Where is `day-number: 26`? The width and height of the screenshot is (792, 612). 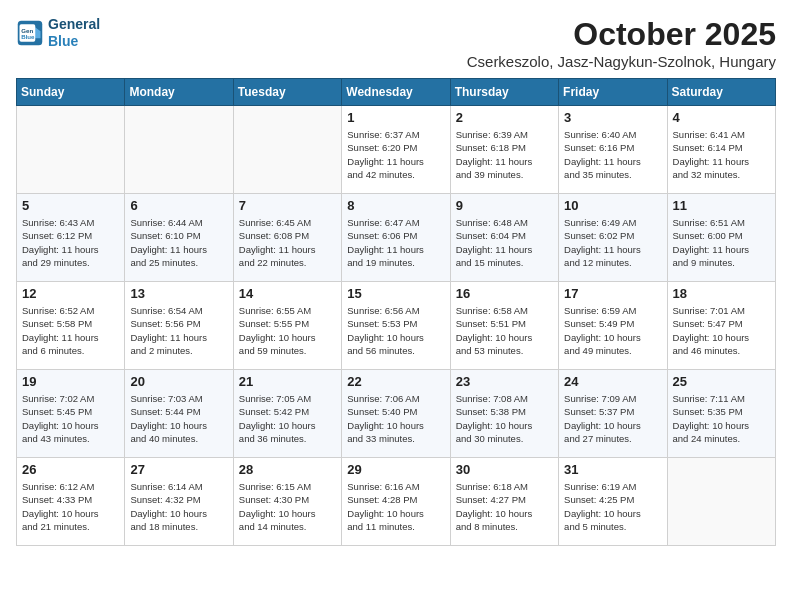 day-number: 26 is located at coordinates (70, 470).